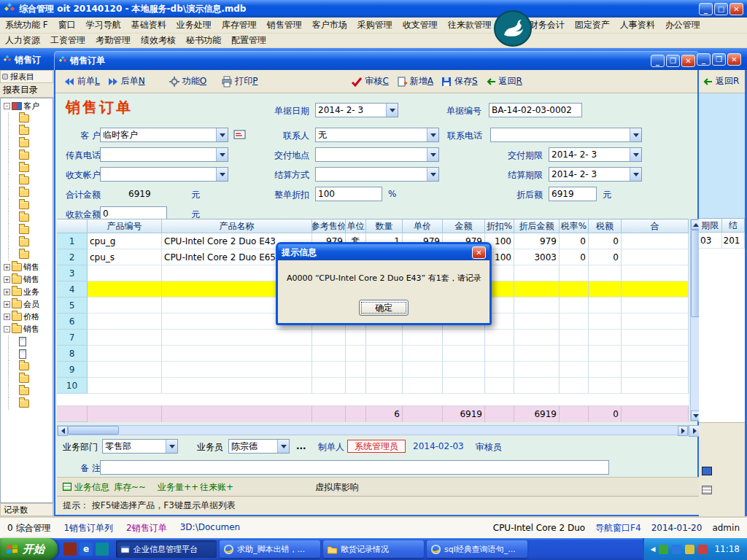 The image size is (747, 560). What do you see at coordinates (72, 386) in the screenshot?
I see `grid-row-number: 10` at bounding box center [72, 386].